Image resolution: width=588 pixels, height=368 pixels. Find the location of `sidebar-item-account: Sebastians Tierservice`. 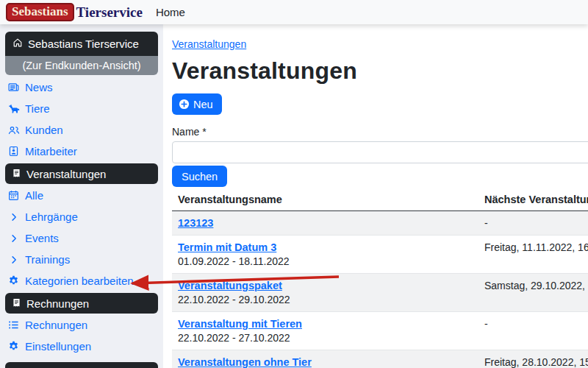

sidebar-item-account: Sebastians Tierservice is located at coordinates (82, 44).